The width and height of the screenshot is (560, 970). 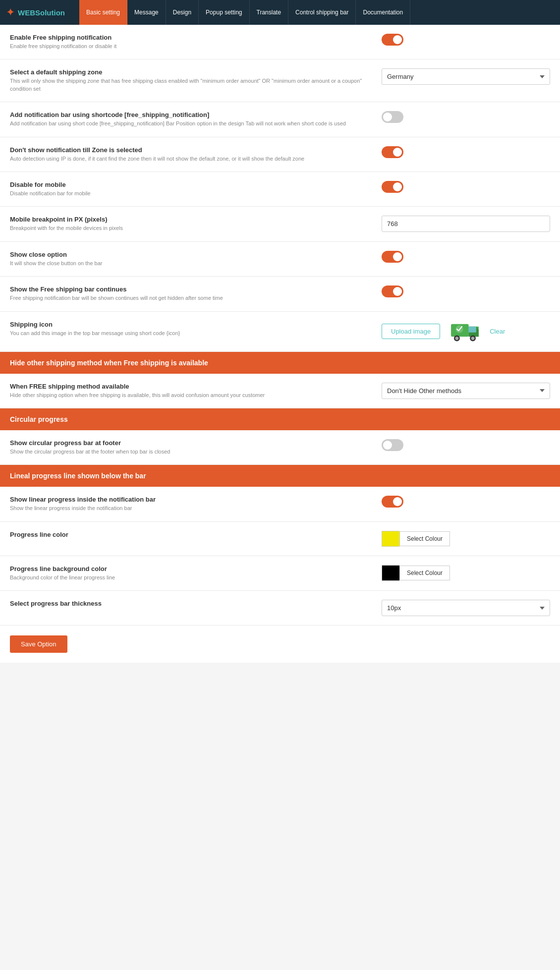 What do you see at coordinates (392, 291) in the screenshot?
I see `show-continues-toggle` at bounding box center [392, 291].